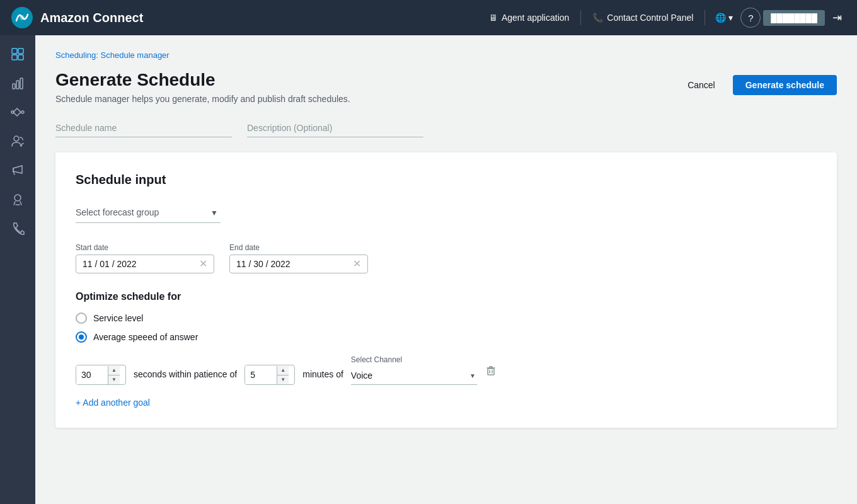 This screenshot has height=504, width=857. What do you see at coordinates (203, 99) in the screenshot?
I see `page-subtitle: Schedule manager helps you generate, mod…` at bounding box center [203, 99].